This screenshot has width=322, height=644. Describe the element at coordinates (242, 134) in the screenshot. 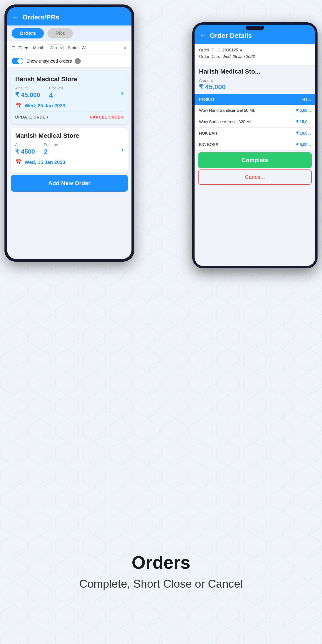

I see `product-name-2: NOK BAIT` at that location.